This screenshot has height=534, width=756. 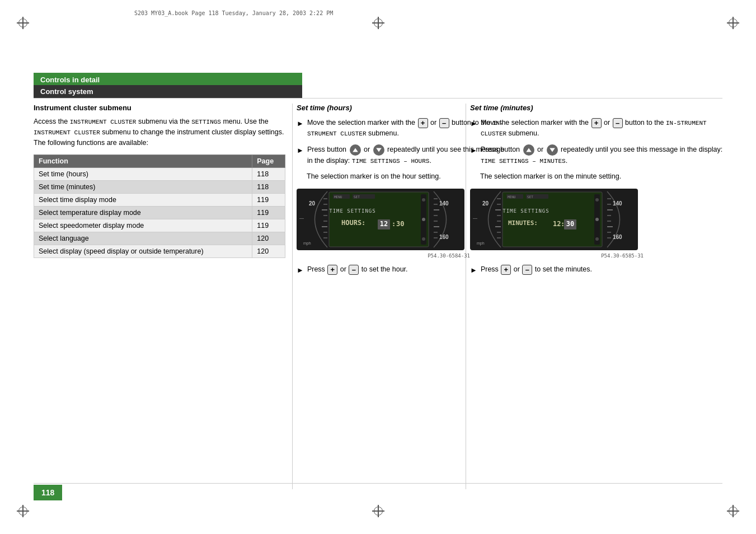 I want to click on table-row: Select temperature display mode 119, so click(x=160, y=213).